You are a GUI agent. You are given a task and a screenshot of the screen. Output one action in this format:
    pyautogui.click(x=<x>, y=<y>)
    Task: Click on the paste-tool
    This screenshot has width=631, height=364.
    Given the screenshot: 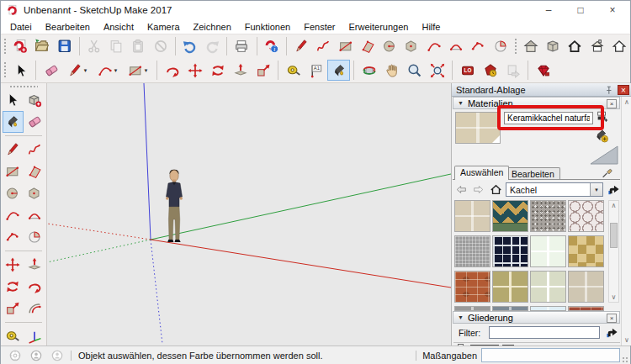 What is the action you would take?
    pyautogui.click(x=138, y=47)
    